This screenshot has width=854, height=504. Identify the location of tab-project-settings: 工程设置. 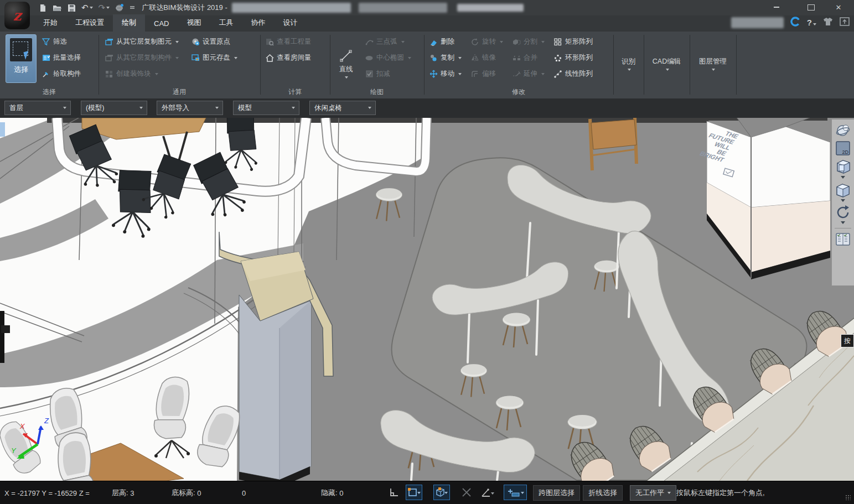
(90, 23).